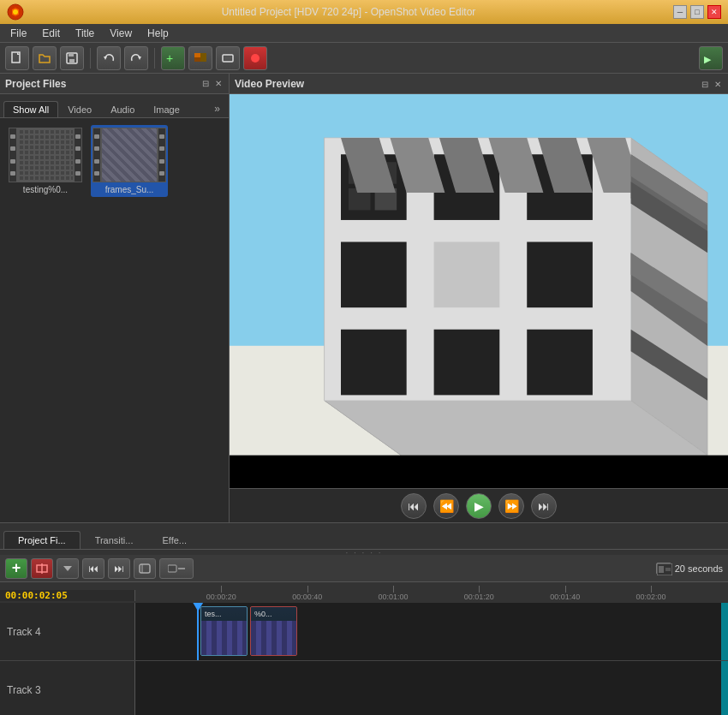 This screenshot has width=728, height=715. Describe the element at coordinates (228, 58) in the screenshot. I see `fullscreen-button` at that location.